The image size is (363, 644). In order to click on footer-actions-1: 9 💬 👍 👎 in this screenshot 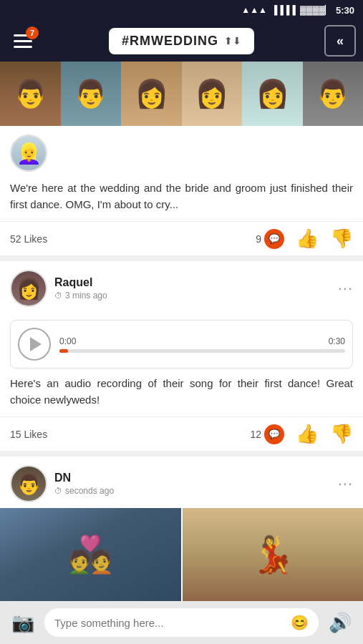, I will do `click(304, 239)`.